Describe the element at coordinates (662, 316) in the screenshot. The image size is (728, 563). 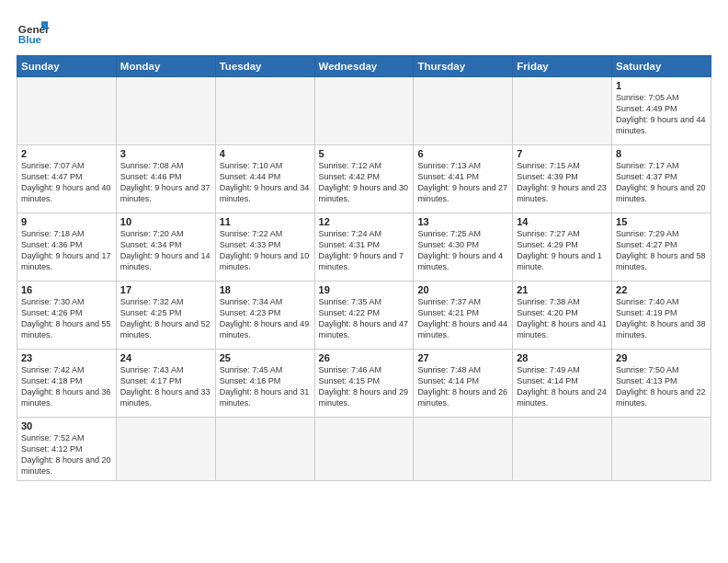
I see `calendar-cell: 22Sunrise: 7:40 AM Sunset: 4:19 PM Dayli…` at that location.